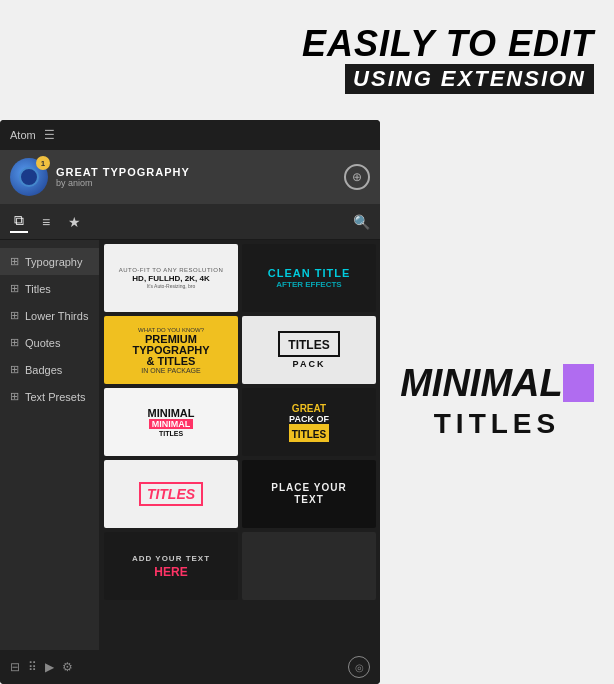 This screenshot has width=614, height=684. Describe the element at coordinates (14, 370) in the screenshot. I see `badges-icon: ⊞` at that location.